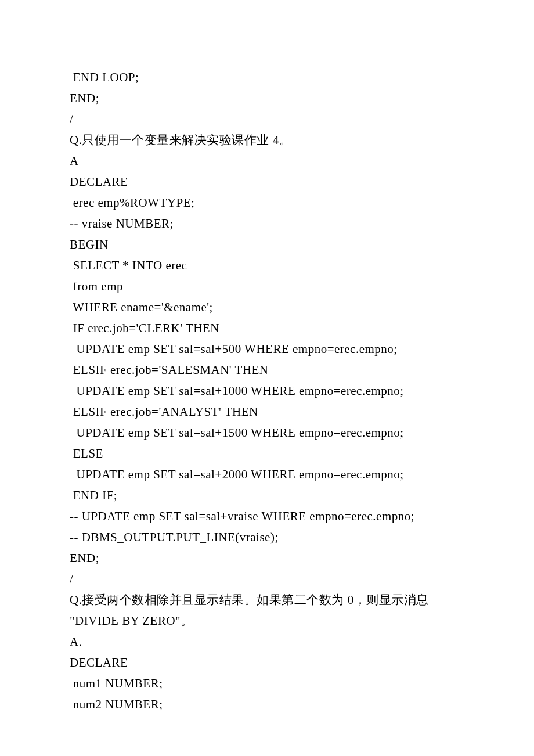  Describe the element at coordinates (267, 474) in the screenshot. I see `code-line: UPDATE emp SET sal=sal+2000 WHERE empno=…` at that location.